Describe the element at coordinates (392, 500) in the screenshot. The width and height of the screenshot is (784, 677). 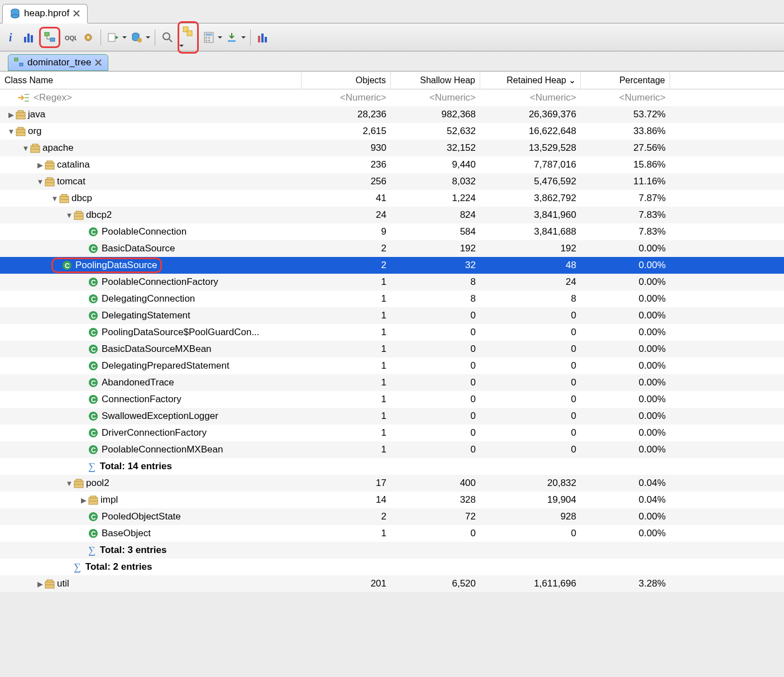
I see `table-row: ▶impl1432819,9040.04%` at that location.